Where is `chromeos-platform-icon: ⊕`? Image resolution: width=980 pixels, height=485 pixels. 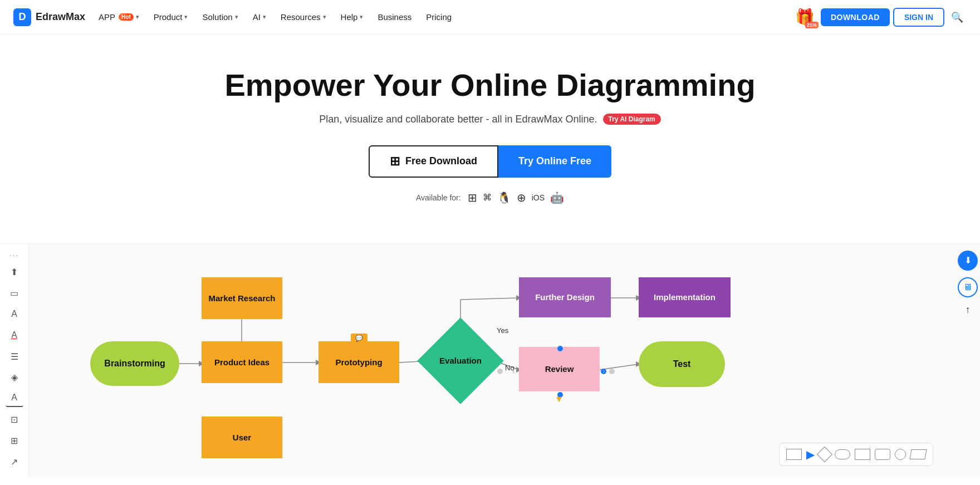 chromeos-platform-icon: ⊕ is located at coordinates (521, 198).